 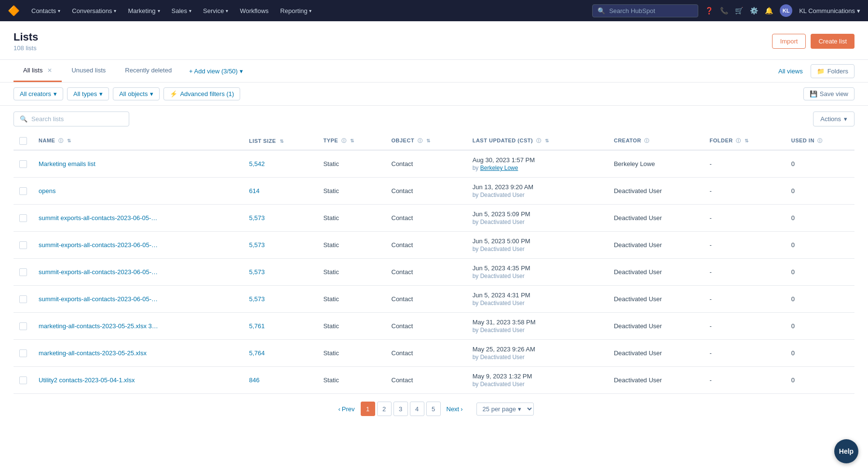 What do you see at coordinates (182, 11) in the screenshot?
I see `nav-sales: Sales ▾` at bounding box center [182, 11].